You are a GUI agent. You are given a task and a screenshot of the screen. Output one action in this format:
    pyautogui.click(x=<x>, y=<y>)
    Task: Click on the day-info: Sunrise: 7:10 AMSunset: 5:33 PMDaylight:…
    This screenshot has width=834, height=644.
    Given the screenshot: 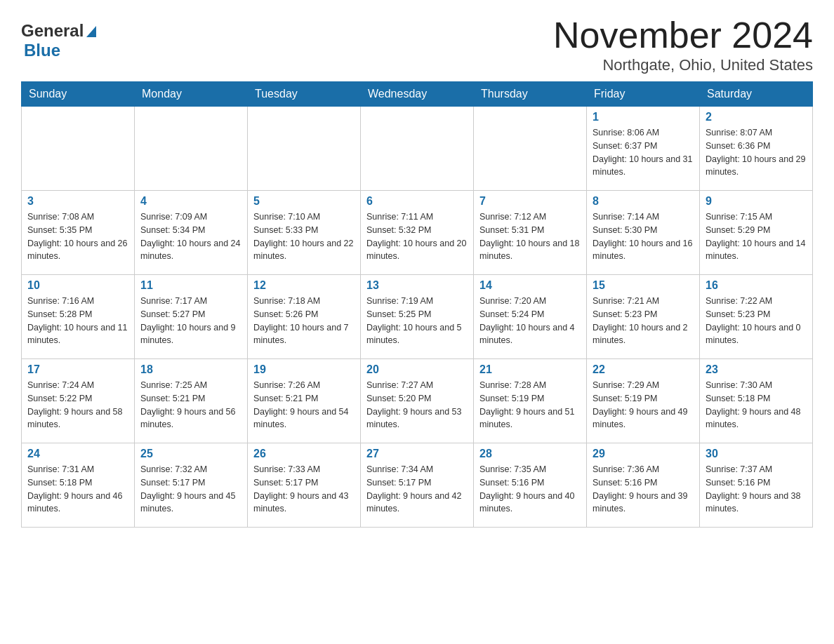 What is the action you would take?
    pyautogui.click(x=304, y=237)
    